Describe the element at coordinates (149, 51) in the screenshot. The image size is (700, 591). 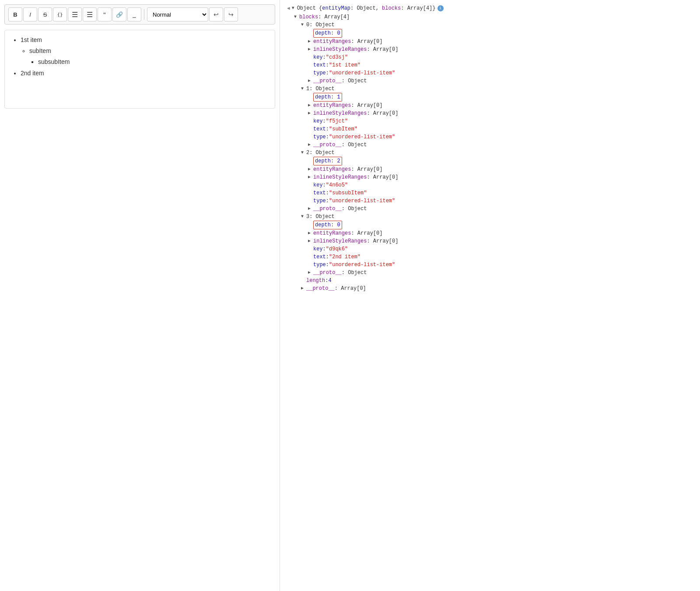
I see `list-item-sub1: subItem` at that location.